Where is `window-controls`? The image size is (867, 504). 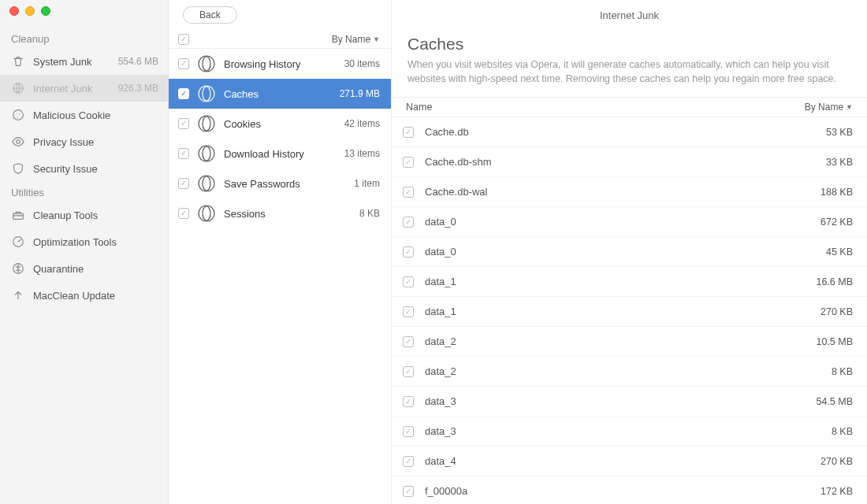 window-controls is located at coordinates (84, 17).